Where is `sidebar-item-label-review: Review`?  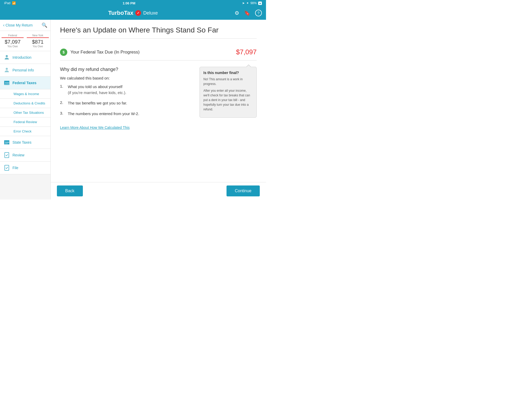 sidebar-item-label-review: Review is located at coordinates (18, 155).